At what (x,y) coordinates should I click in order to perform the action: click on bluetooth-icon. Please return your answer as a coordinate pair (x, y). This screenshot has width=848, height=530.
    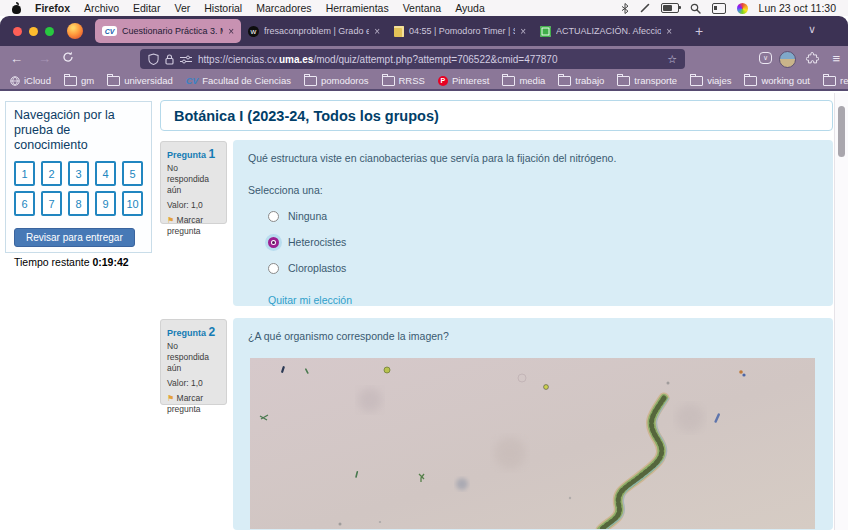
    Looking at the image, I should click on (625, 8).